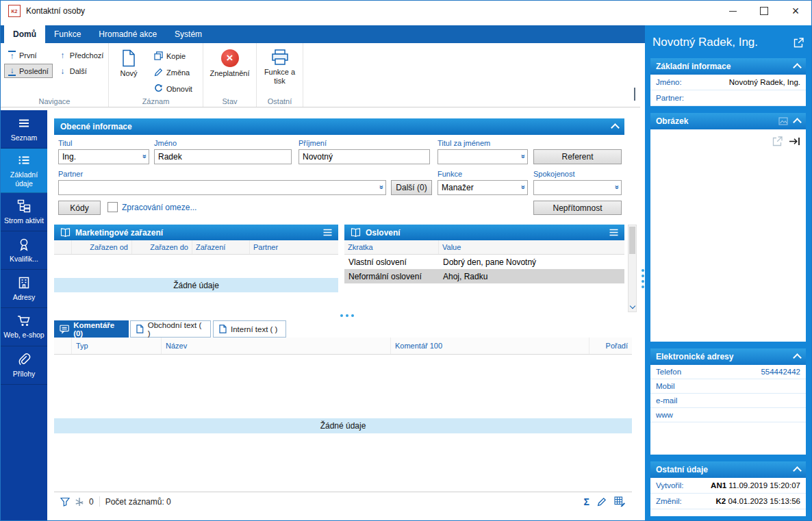 Image resolution: width=812 pixels, height=521 pixels. Describe the element at coordinates (485, 277) in the screenshot. I see `osloveni-row-selected: Neformální oslovení Ahoj, Radku` at that location.